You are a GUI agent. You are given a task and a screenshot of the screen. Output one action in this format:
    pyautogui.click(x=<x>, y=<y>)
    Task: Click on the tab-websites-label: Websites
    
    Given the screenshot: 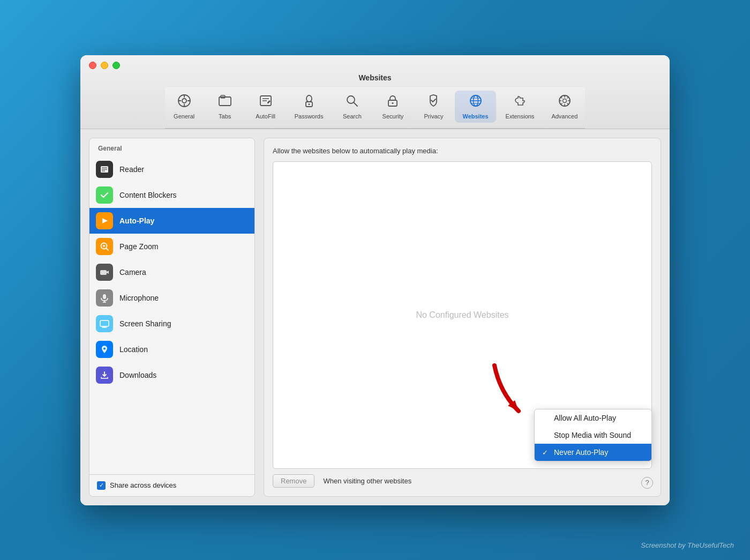 What is the action you would take?
    pyautogui.click(x=475, y=116)
    